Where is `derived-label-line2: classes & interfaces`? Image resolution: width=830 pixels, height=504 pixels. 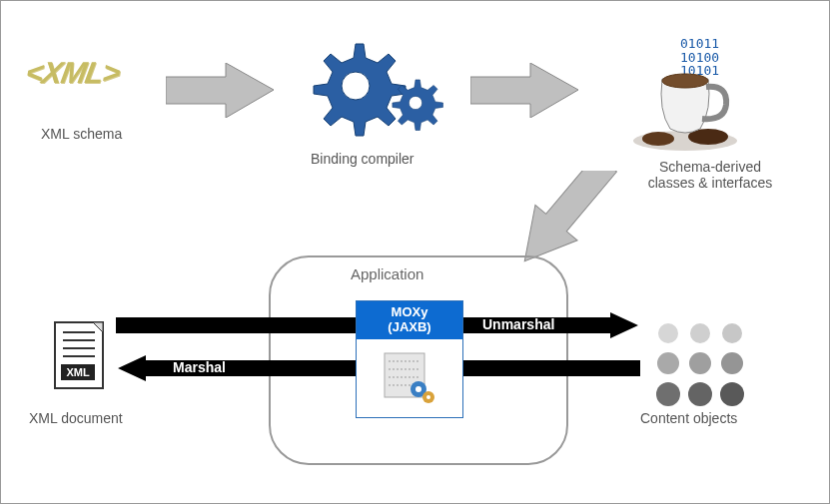 derived-label-line2: classes & interfaces is located at coordinates (711, 183).